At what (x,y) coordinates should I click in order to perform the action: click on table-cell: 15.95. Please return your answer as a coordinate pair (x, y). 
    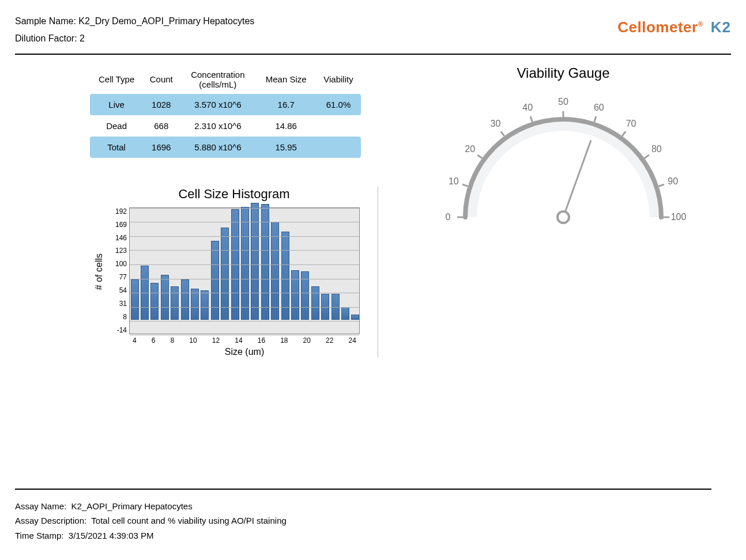
    Looking at the image, I should click on (286, 147).